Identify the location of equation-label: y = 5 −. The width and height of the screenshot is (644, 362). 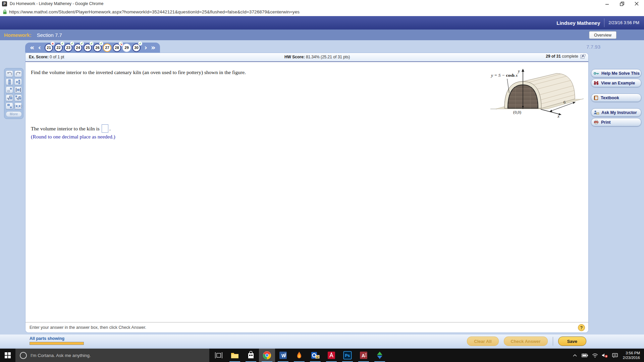
(498, 75).